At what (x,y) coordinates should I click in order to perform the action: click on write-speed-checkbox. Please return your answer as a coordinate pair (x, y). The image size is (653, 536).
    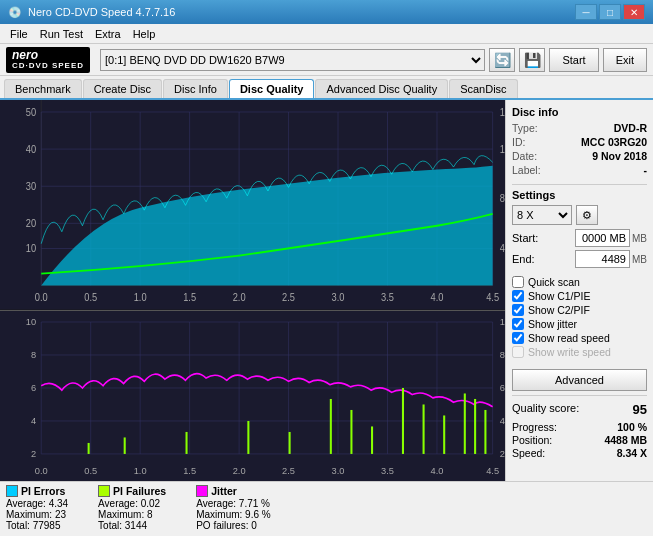
    Looking at the image, I should click on (518, 352).